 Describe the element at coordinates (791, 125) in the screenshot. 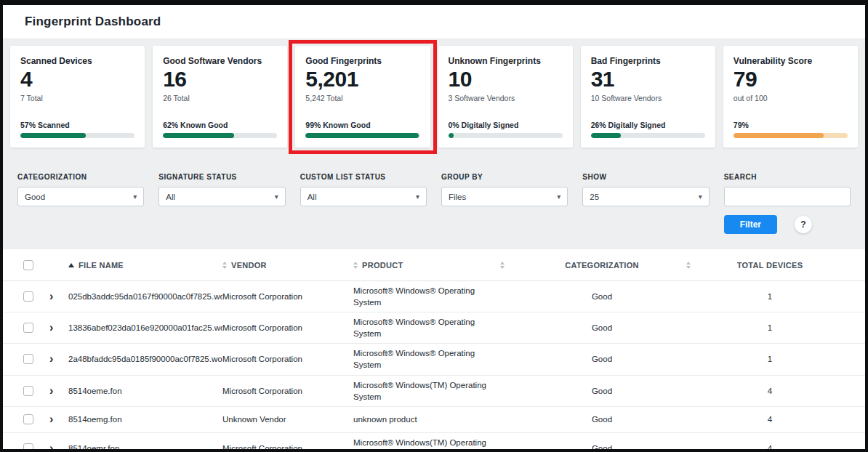

I see `progress-label: 79%` at that location.